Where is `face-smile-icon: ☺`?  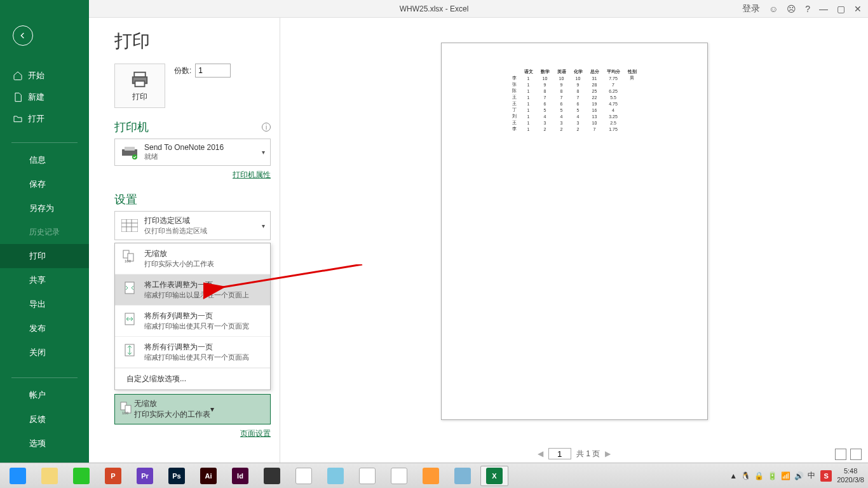
face-smile-icon: ☺ is located at coordinates (773, 9).